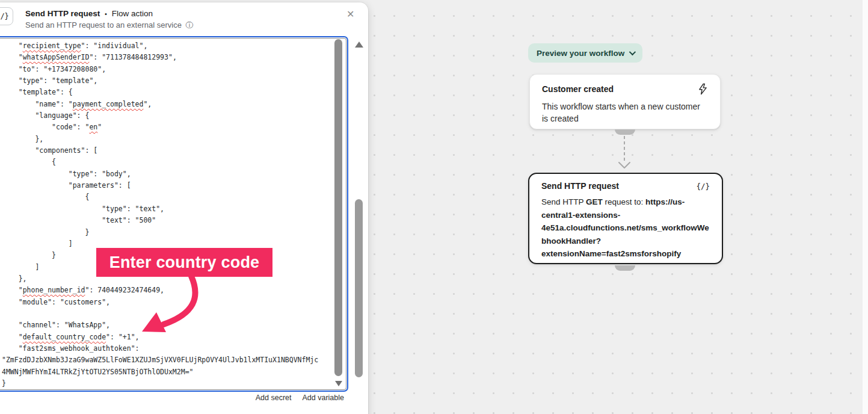 This screenshot has height=414, width=868. Describe the element at coordinates (703, 89) in the screenshot. I see `lightning-bolt-icon` at that location.